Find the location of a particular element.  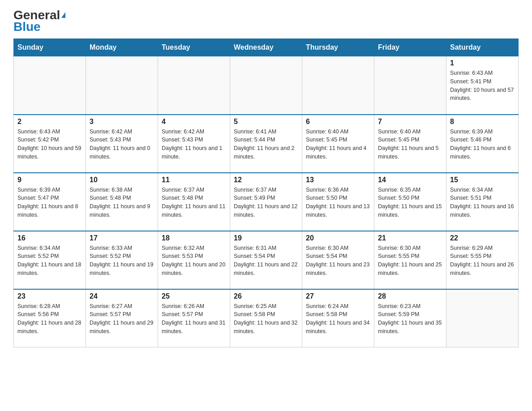

logo-blue-text: Blue is located at coordinates (27, 27).